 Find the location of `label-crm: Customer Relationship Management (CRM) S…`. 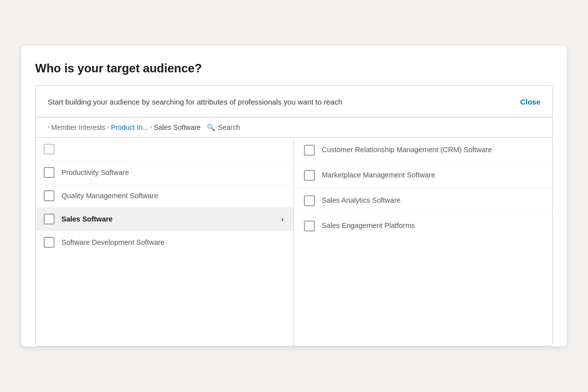

label-crm: Customer Relationship Management (CRM) S… is located at coordinates (407, 150).